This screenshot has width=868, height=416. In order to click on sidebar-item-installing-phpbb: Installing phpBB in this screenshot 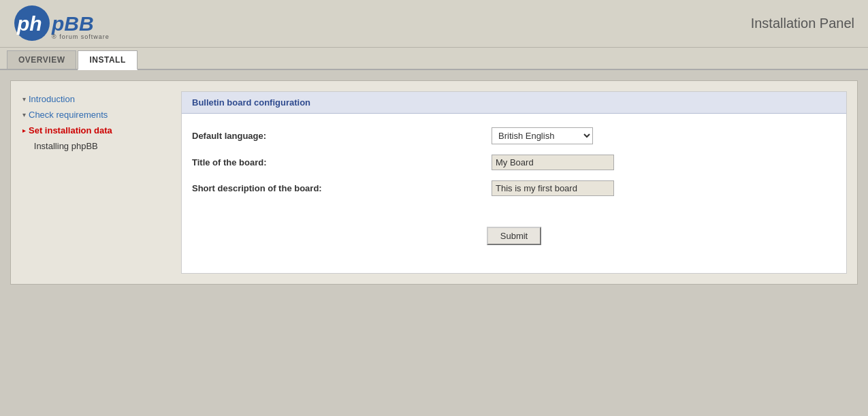, I will do `click(96, 146)`.